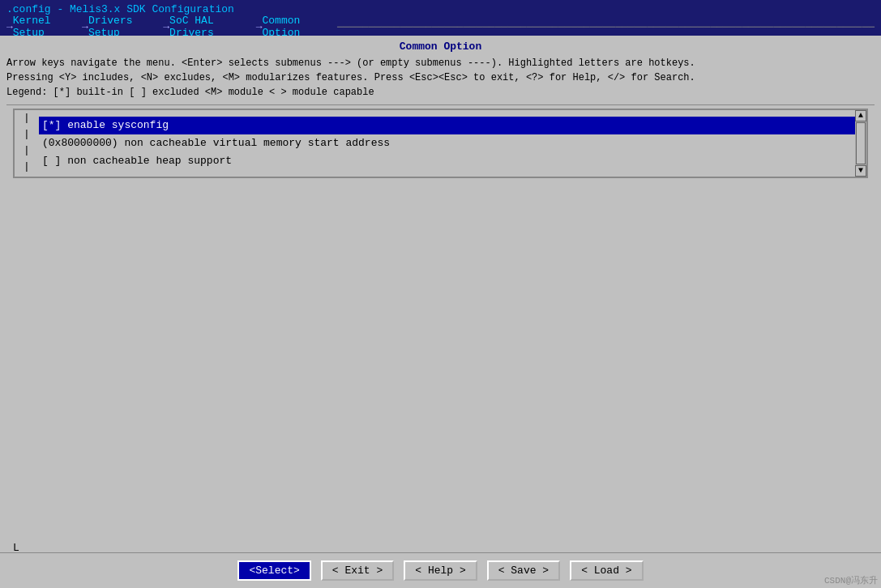 This screenshot has width=881, height=588. What do you see at coordinates (441, 63) in the screenshot?
I see `help-line-1: Arrow keys navigate the menu. <Enter> se…` at bounding box center [441, 63].